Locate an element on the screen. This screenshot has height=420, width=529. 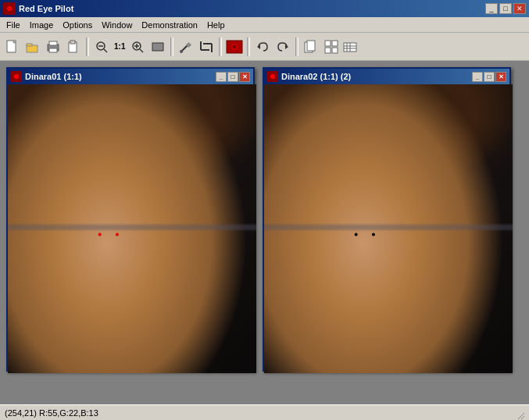
window-dinara01-close: ✕ is located at coordinates (245, 77).